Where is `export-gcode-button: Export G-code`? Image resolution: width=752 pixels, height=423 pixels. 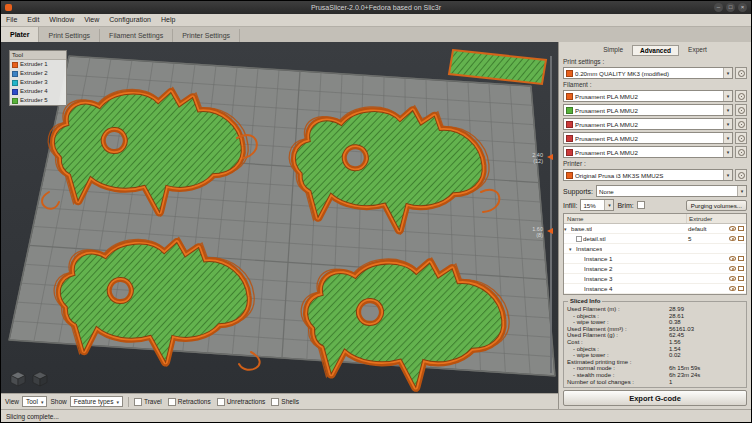 export-gcode-button: Export G-code is located at coordinates (655, 398).